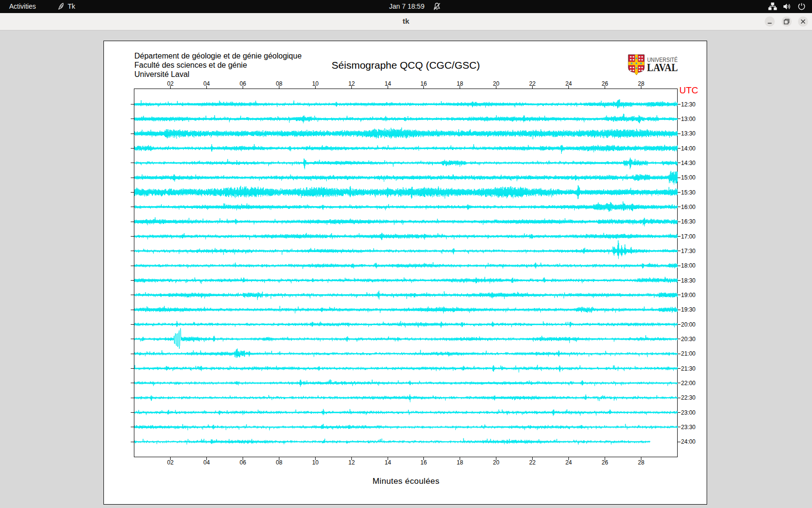 The image size is (812, 508). Describe the element at coordinates (688, 178) in the screenshot. I see `svg-text: 15:00` at that location.